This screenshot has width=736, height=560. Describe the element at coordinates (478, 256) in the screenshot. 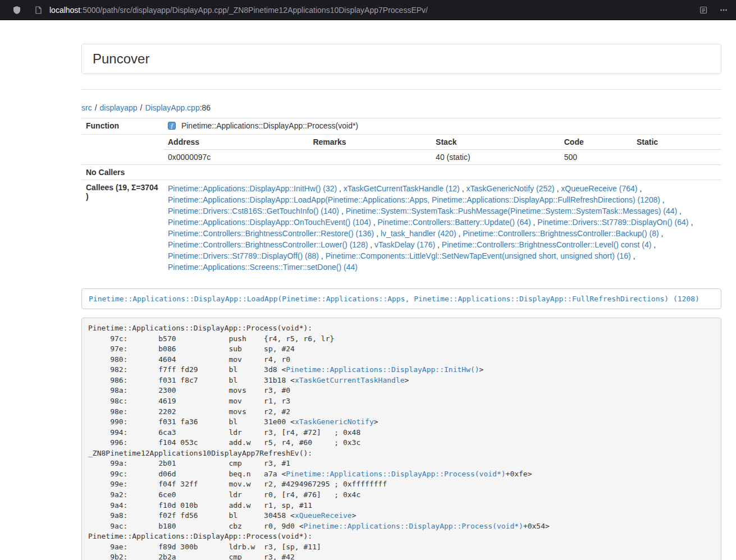

I see `callee-link: Pinetime::Components::LittleVgl::SetNewT…` at that location.